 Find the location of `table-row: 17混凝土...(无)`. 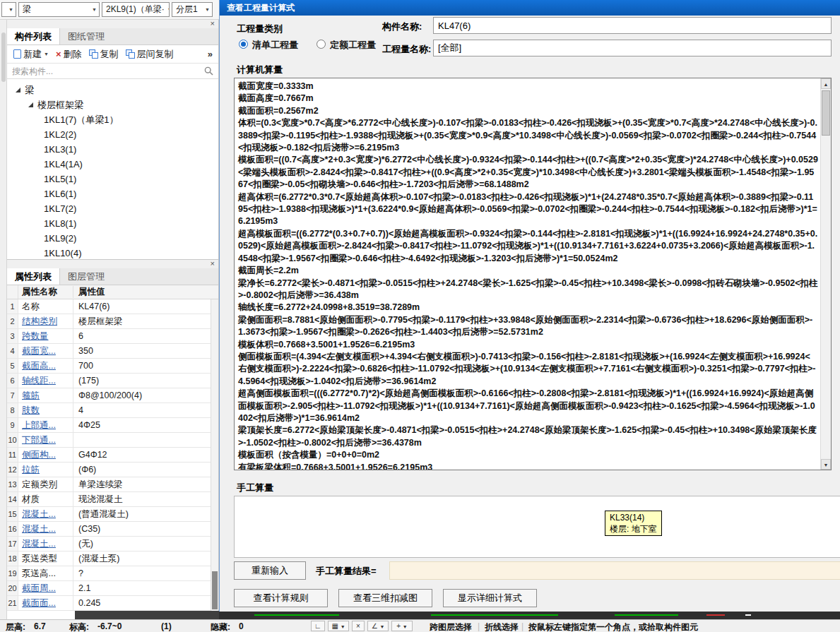

table-row: 17混凝土...(无) is located at coordinates (113, 544).